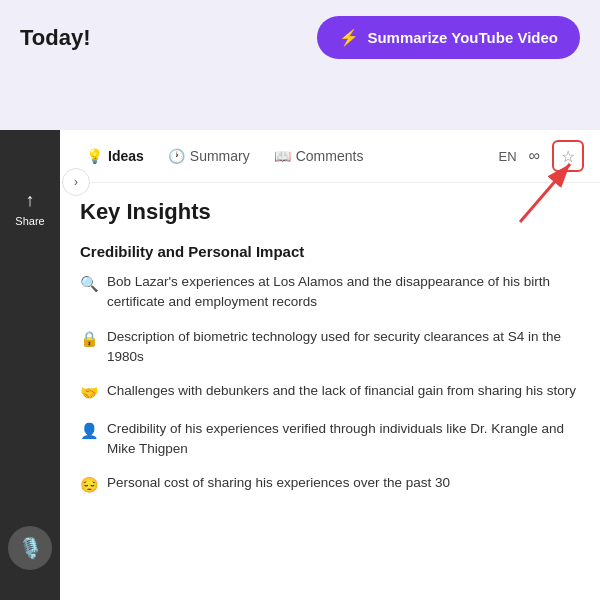  I want to click on avatar: 🎙️, so click(30, 548).